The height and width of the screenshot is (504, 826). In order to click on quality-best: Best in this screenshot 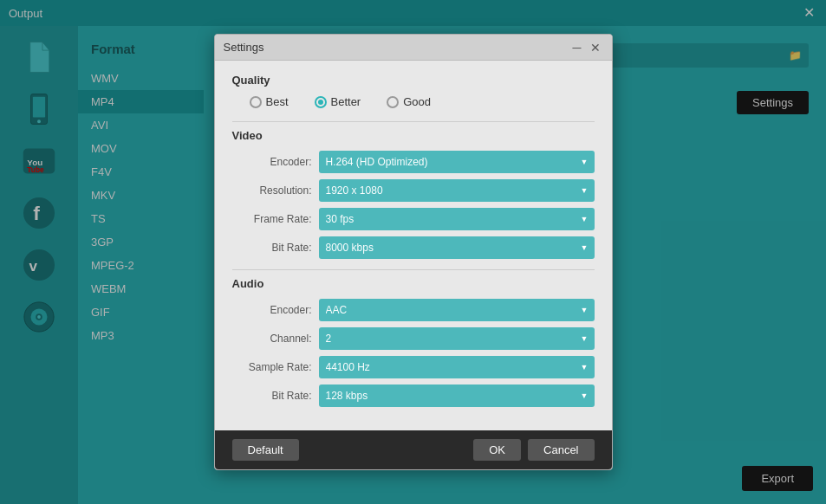, I will do `click(269, 102)`.